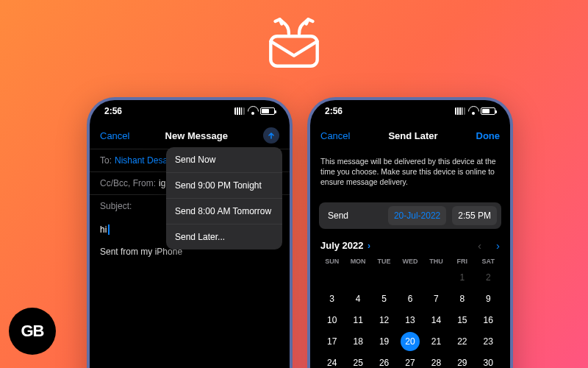  What do you see at coordinates (488, 320) in the screenshot?
I see `calendar-day: 16` at bounding box center [488, 320].